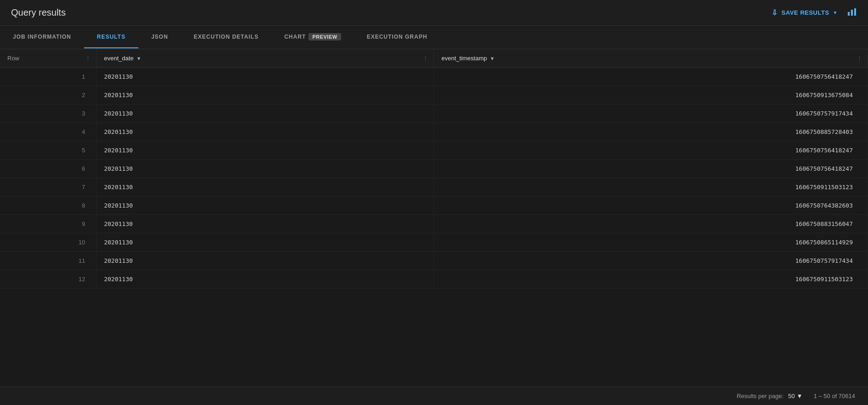 The image size is (868, 405). What do you see at coordinates (651, 58) in the screenshot?
I see `col-header-event-timestamp: event_timestamp ▼ ⋮` at bounding box center [651, 58].